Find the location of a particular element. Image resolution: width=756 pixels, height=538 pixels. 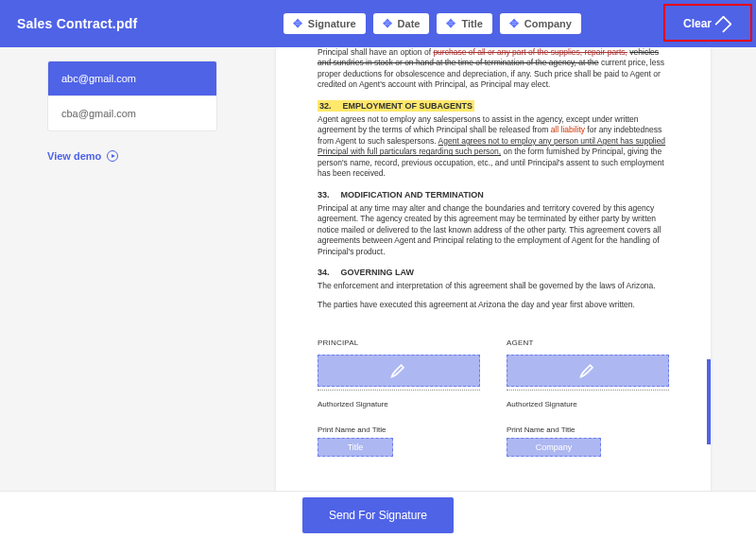

section-34-body-1: The enforcement and interpretation of th… is located at coordinates (493, 286).